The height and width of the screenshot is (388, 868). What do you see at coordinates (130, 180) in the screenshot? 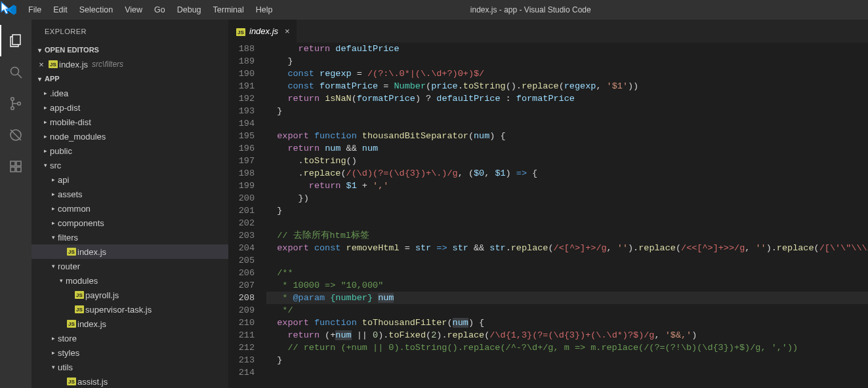
I see `folder-item: ▸api` at bounding box center [130, 180].